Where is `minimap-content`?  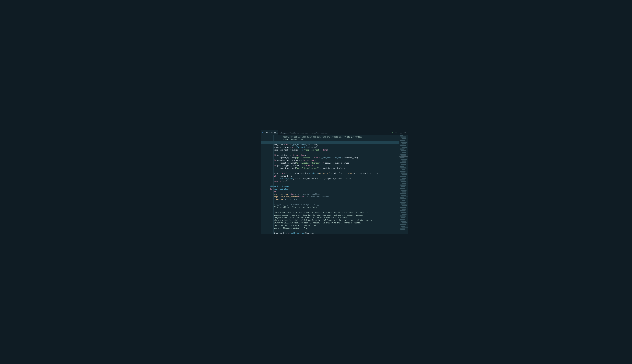
minimap-content is located at coordinates (404, 182).